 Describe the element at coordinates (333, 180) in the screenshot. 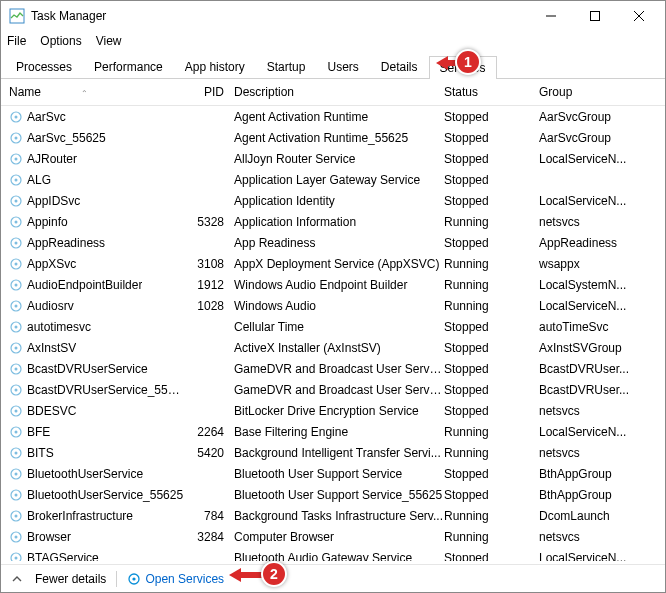

I see `table-row: ALGApplication Layer Gateway ServiceStop…` at that location.